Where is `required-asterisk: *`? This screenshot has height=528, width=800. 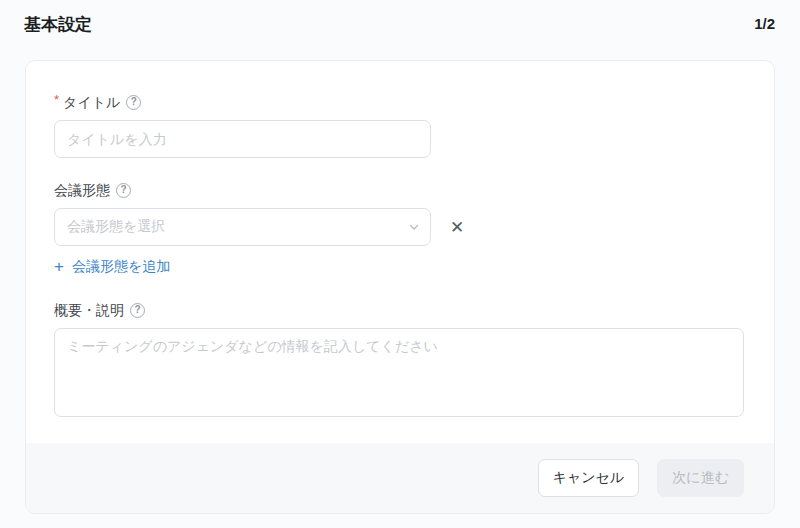
required-asterisk: * is located at coordinates (56, 100).